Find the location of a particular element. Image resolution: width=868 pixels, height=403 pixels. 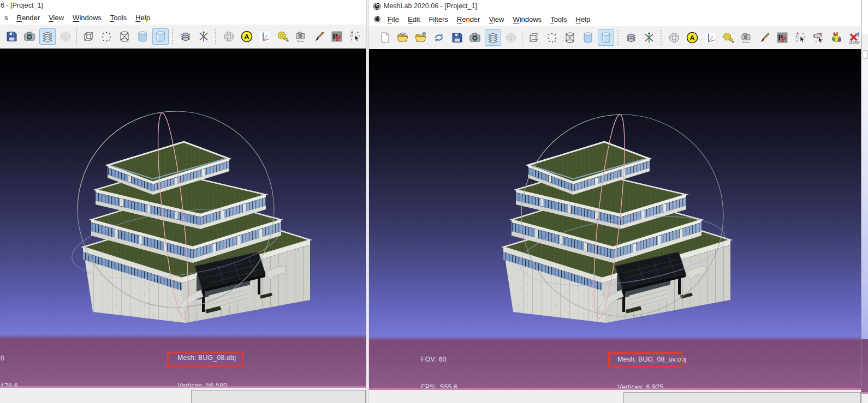

right-edge-bottom is located at coordinates (865, 398).